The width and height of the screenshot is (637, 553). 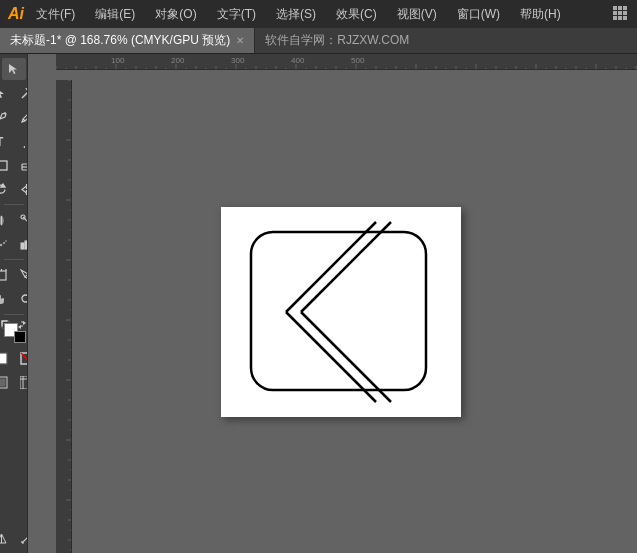 I want to click on ai-logo: Ai, so click(x=16, y=14).